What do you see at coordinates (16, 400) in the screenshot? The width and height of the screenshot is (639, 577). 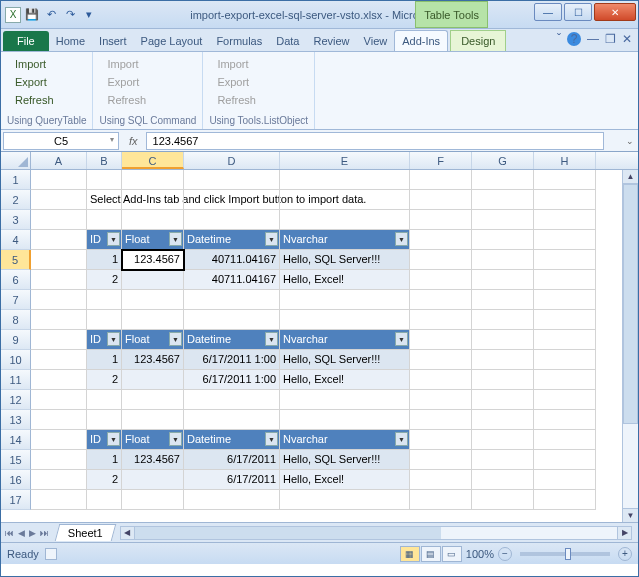 I see `row-header: 12` at bounding box center [16, 400].